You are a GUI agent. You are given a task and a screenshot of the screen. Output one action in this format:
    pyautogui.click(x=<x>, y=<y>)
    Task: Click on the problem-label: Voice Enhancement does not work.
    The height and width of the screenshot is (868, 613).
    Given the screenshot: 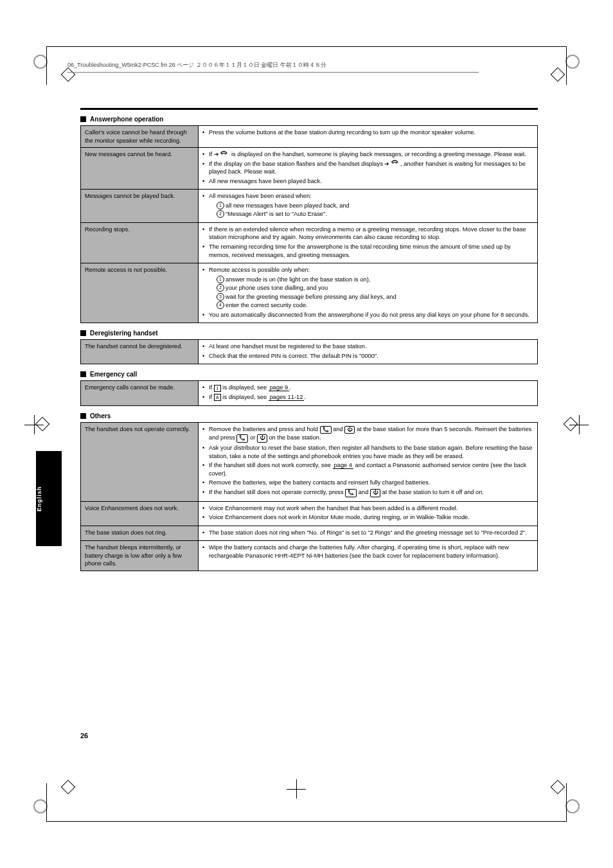 What is the action you would take?
    pyautogui.click(x=140, y=513)
    